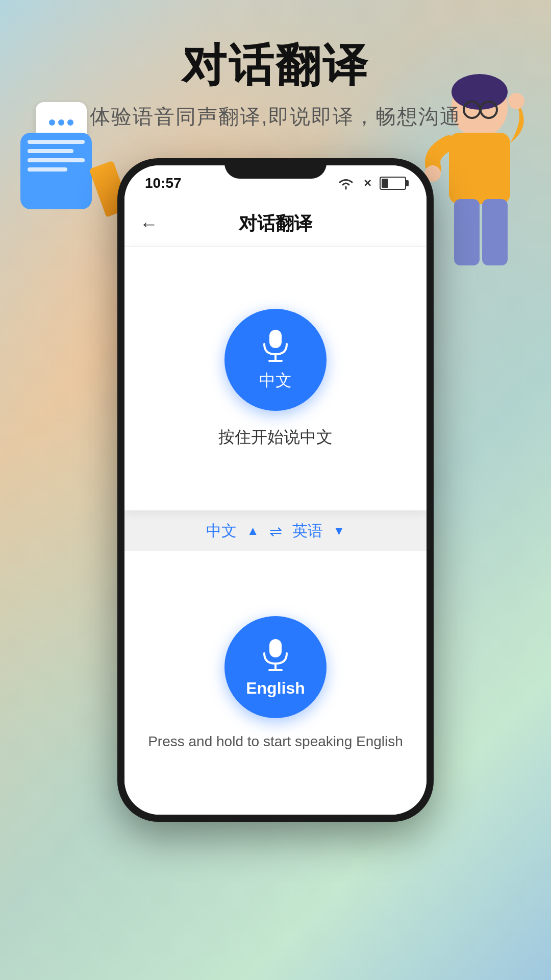 This screenshot has height=980, width=551. Describe the element at coordinates (276, 360) in the screenshot. I see `chinese-mic-button: 中文` at that location.